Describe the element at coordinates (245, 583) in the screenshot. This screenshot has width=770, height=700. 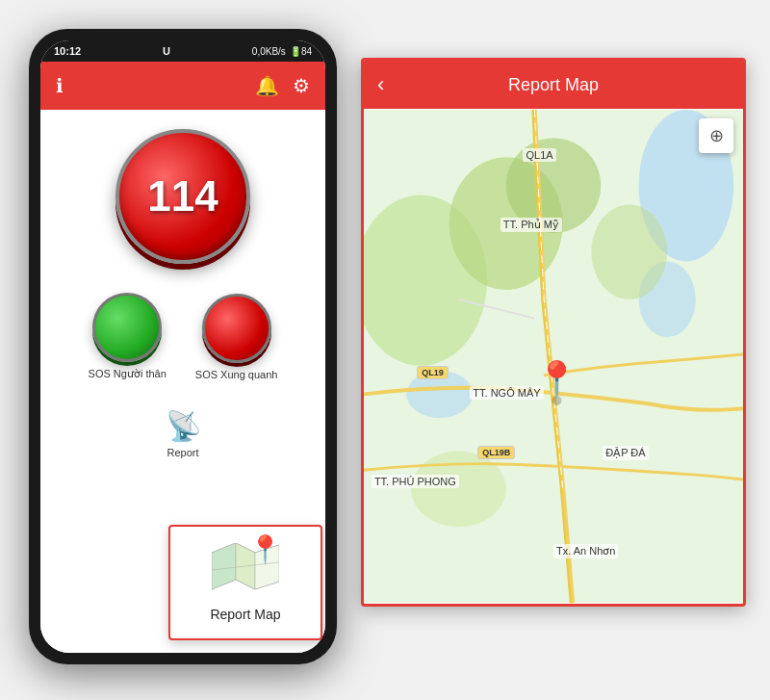
I see `report-map-popup: 📍 Report Map` at that location.